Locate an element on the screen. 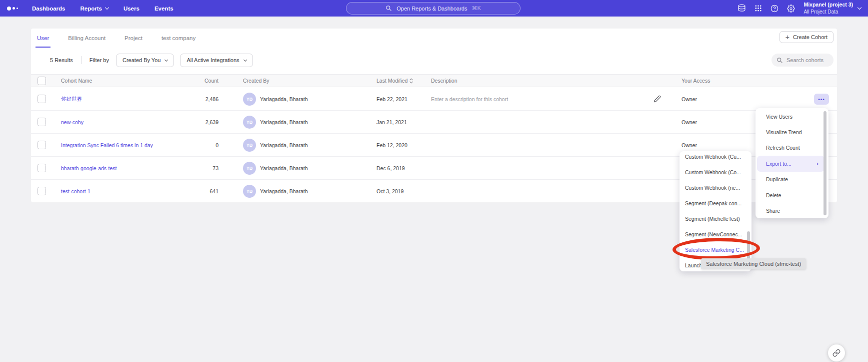 This screenshot has width=868, height=362. tab-test-company: test company is located at coordinates (178, 38).